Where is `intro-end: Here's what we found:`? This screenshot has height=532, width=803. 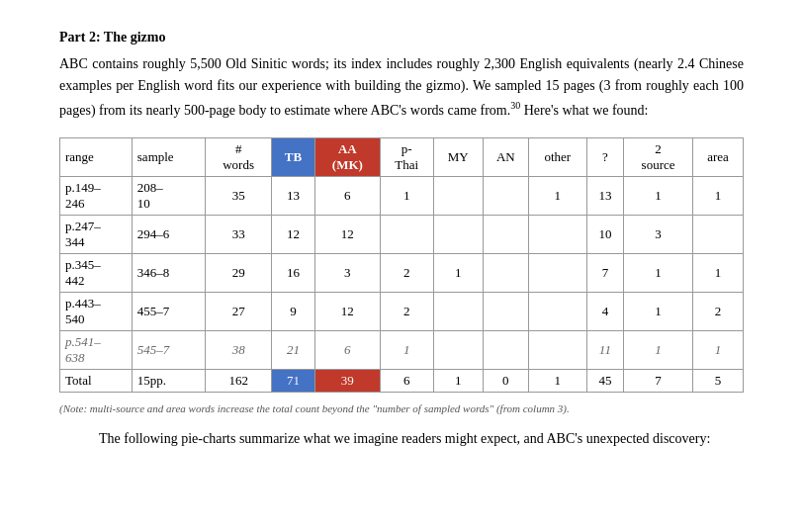
intro-end: Here's what we found: is located at coordinates (583, 109).